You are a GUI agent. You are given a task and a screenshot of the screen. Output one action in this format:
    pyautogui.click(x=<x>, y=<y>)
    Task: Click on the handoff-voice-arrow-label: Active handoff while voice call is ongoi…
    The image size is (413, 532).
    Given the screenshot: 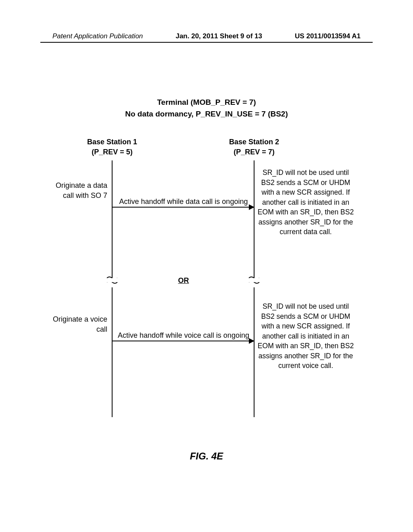 What is the action you would take?
    pyautogui.click(x=184, y=335)
    